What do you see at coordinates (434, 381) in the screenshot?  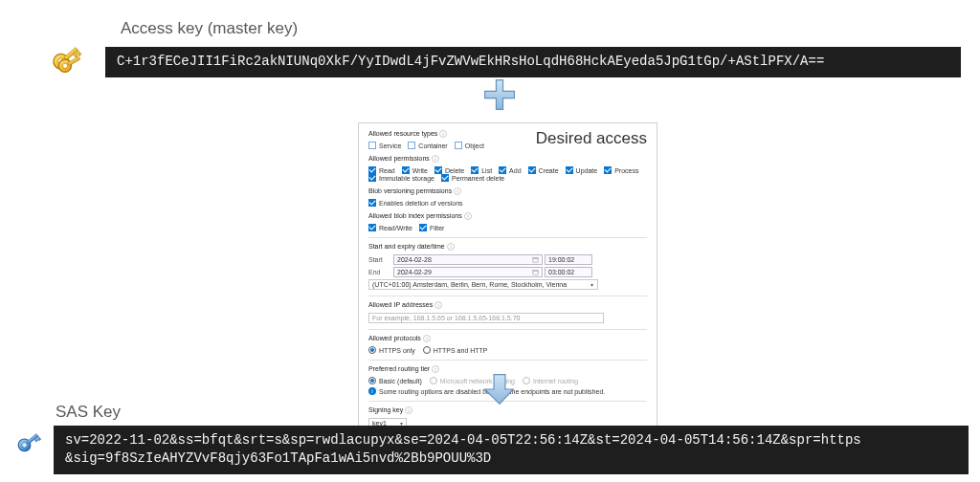 I see `ms-routing-radio` at bounding box center [434, 381].